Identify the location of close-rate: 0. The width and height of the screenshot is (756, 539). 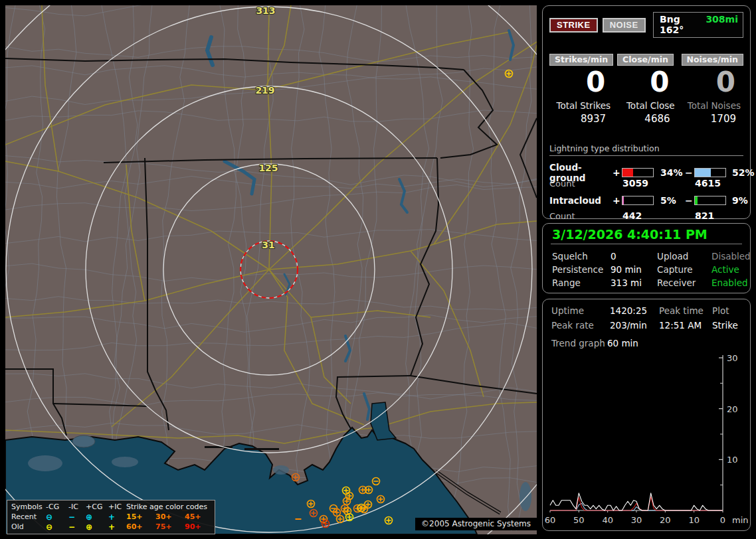
(647, 82).